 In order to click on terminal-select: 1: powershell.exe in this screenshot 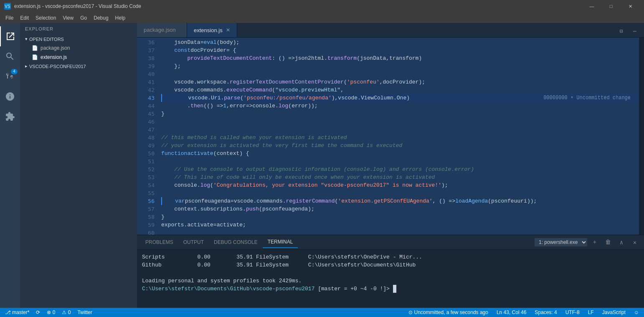, I will do `click(561, 242)`.